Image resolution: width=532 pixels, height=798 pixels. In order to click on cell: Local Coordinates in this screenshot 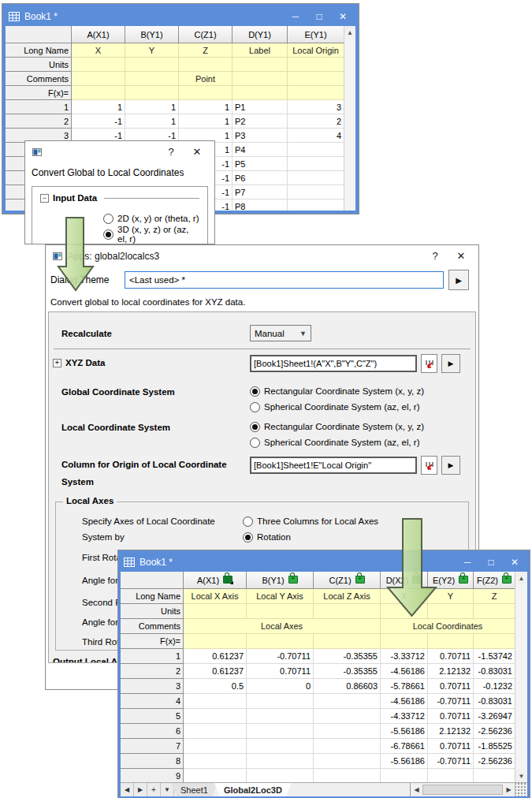, I will do `click(448, 626)`.